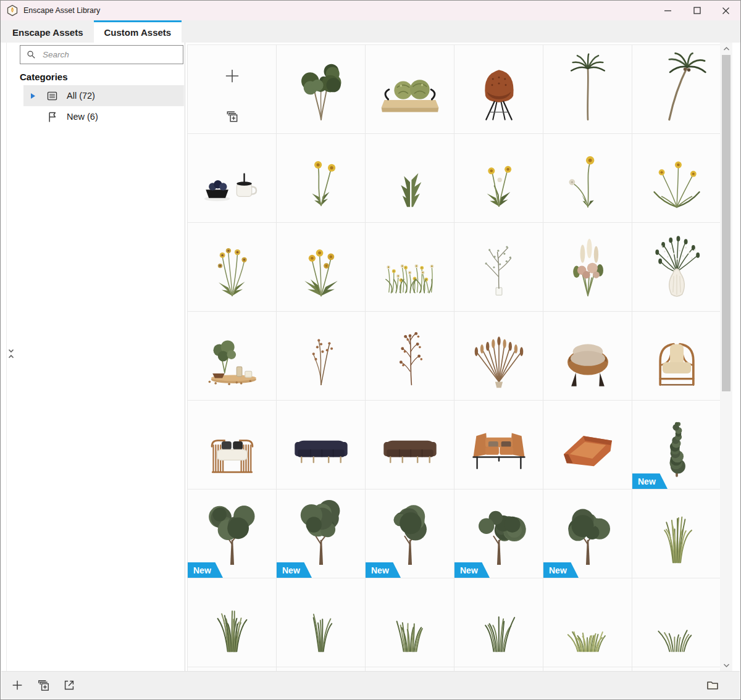 The height and width of the screenshot is (700, 741). What do you see at coordinates (499, 89) in the screenshot?
I see `tufted-leather-chair` at bounding box center [499, 89].